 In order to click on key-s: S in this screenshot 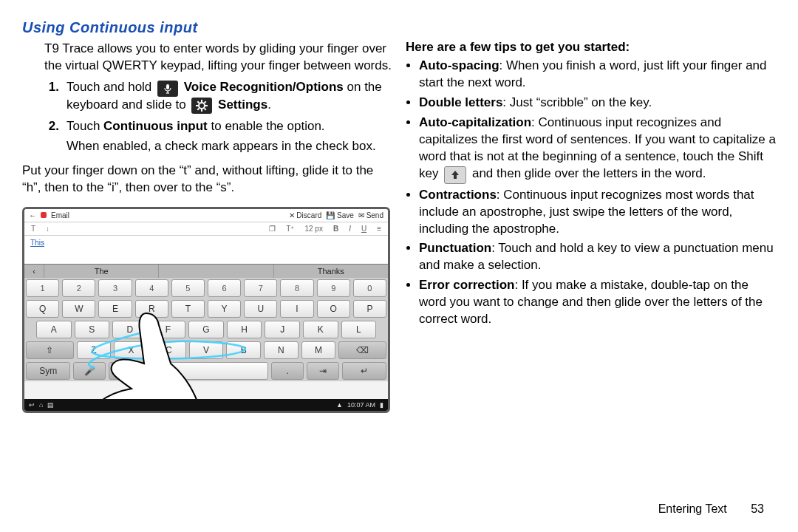, I will do `click(92, 330)`.